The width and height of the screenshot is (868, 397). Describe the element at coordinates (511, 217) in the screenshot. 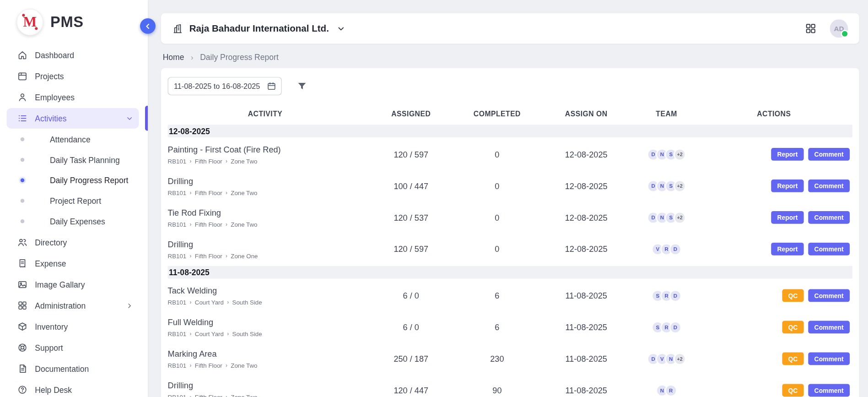

I see `table-row: Tie Rod FixingRB101›Fifth Floor›Zone Two…` at that location.